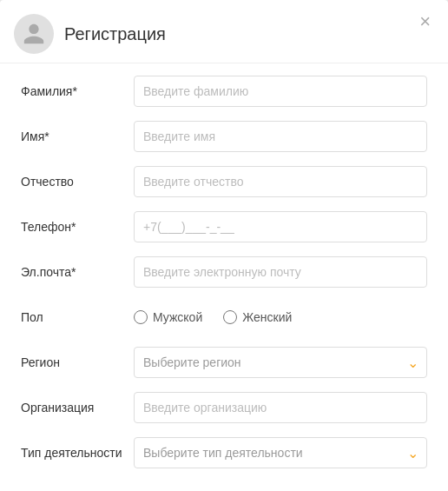  What do you see at coordinates (280, 317) in the screenshot?
I see `gender-group: Мужской Женский` at bounding box center [280, 317].